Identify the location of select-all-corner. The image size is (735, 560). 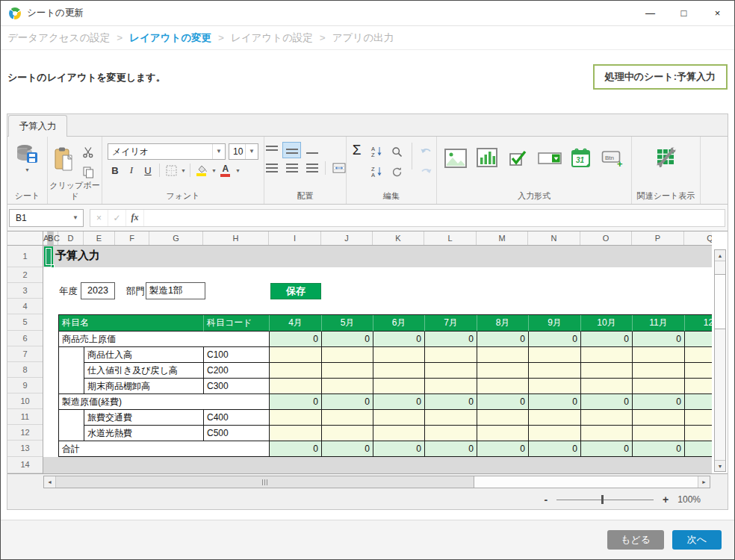
(25, 238).